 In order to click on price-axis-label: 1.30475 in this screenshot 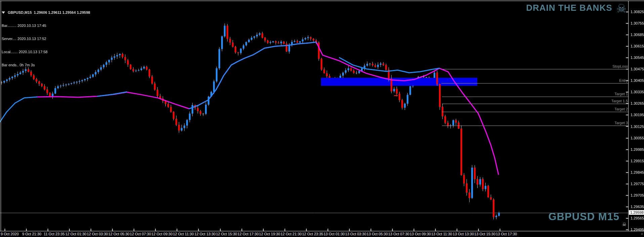, I will do `click(637, 69)`.